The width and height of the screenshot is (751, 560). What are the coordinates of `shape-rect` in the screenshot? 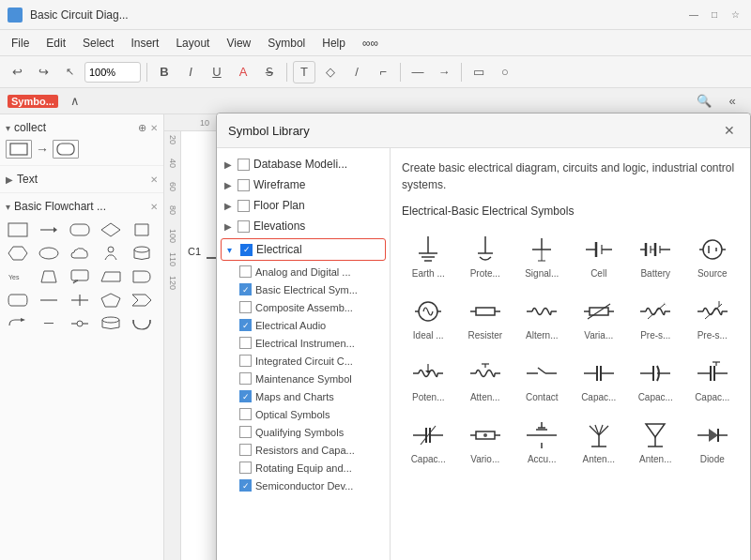 It's located at (18, 230).